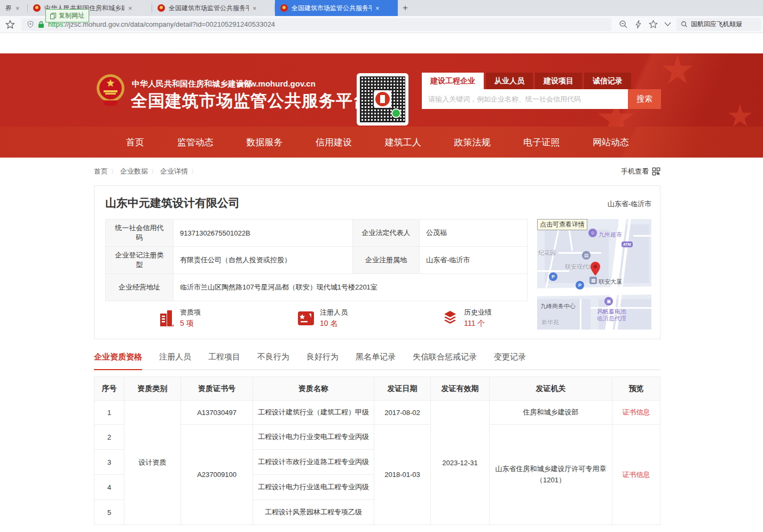  I want to click on quick-search-box: 国航回应飞机颠簸, so click(719, 25).